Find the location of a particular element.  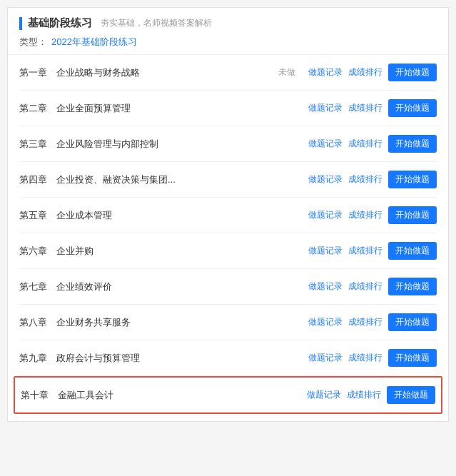

chapter-name: 政府会计与预算管理 is located at coordinates (183, 358).